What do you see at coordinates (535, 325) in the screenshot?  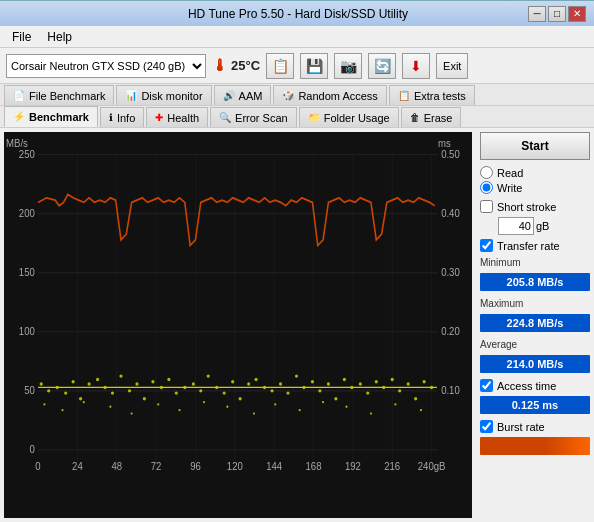 I see `right-panel: Start Read Write Short stroke gB Transfe…` at bounding box center [535, 325].